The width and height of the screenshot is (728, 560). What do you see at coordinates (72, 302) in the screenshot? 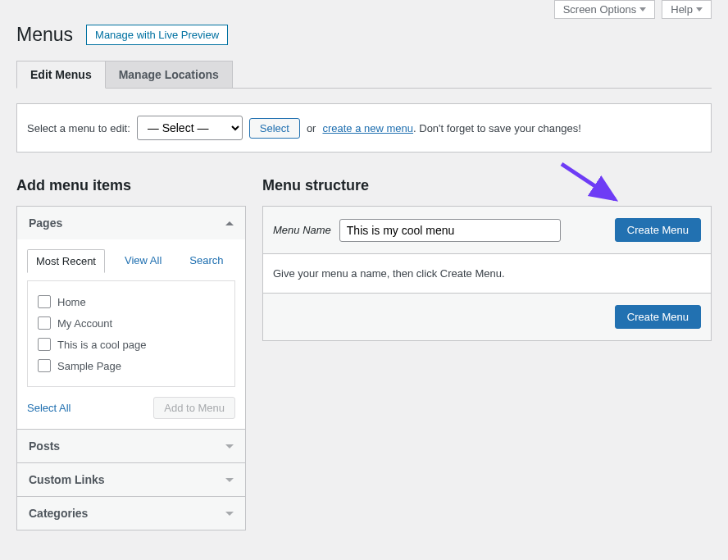
I see `page-item-label: Home` at bounding box center [72, 302].